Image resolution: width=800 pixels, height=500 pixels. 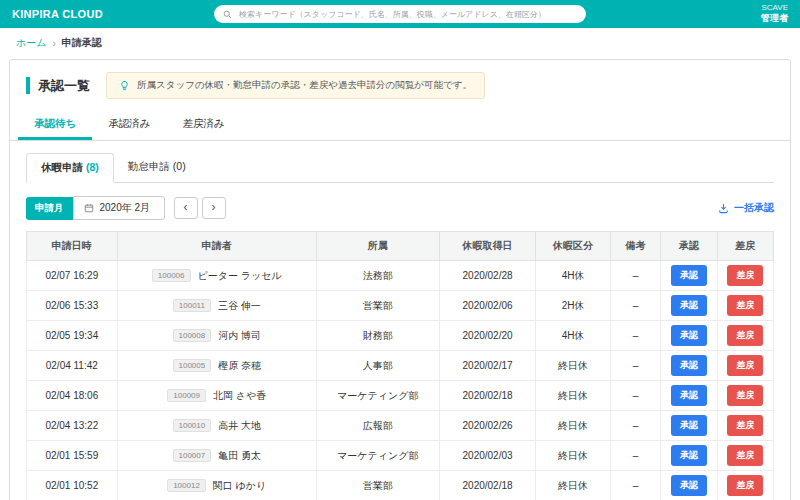 I want to click on applicant-cell: 100008 河内 博司, so click(x=216, y=336).